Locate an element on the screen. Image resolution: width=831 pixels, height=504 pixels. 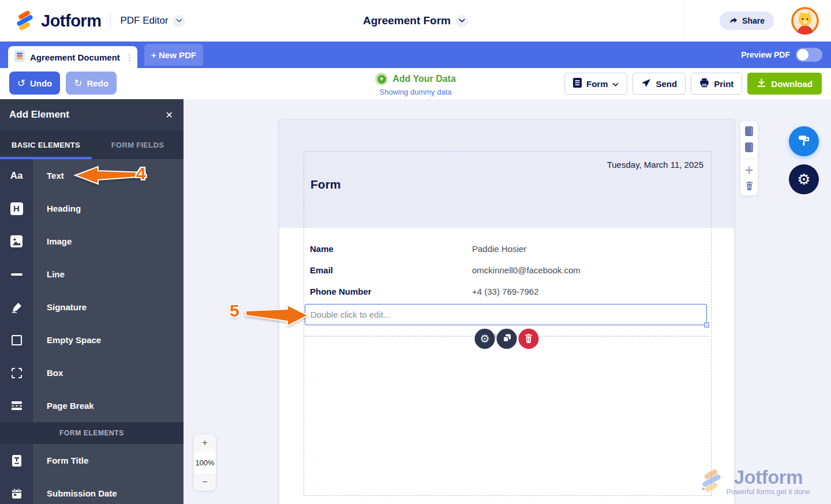
preview-pdf-toggle is located at coordinates (809, 55).